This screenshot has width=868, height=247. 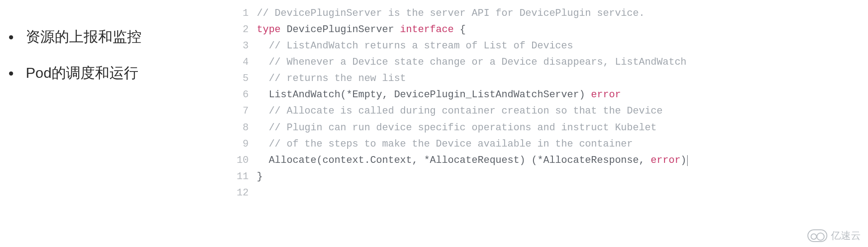 What do you see at coordinates (552, 62) in the screenshot?
I see `code-line: 4 // Whenever a Device state change or a…` at bounding box center [552, 62].